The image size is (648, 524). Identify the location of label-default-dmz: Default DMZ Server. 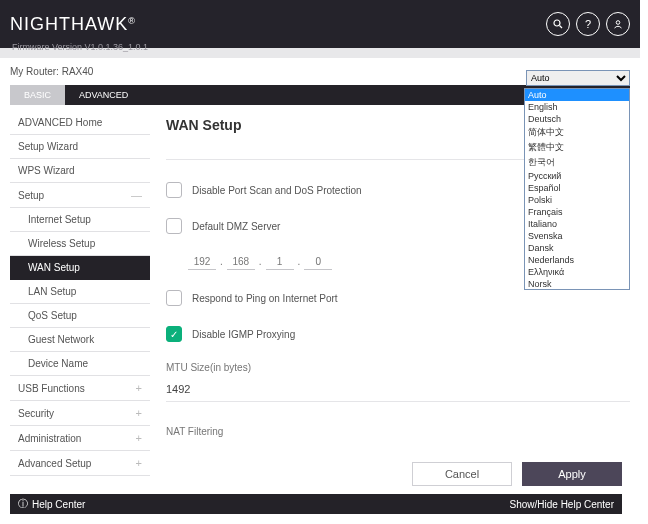
(236, 226).